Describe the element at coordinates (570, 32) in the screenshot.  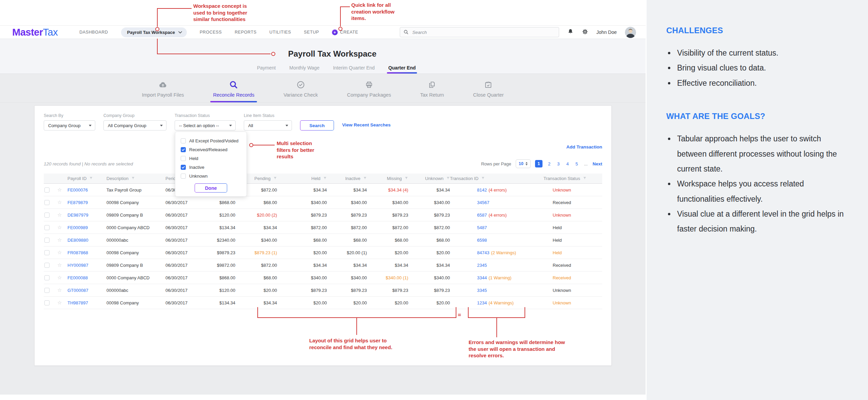
I see `bell-icon` at that location.